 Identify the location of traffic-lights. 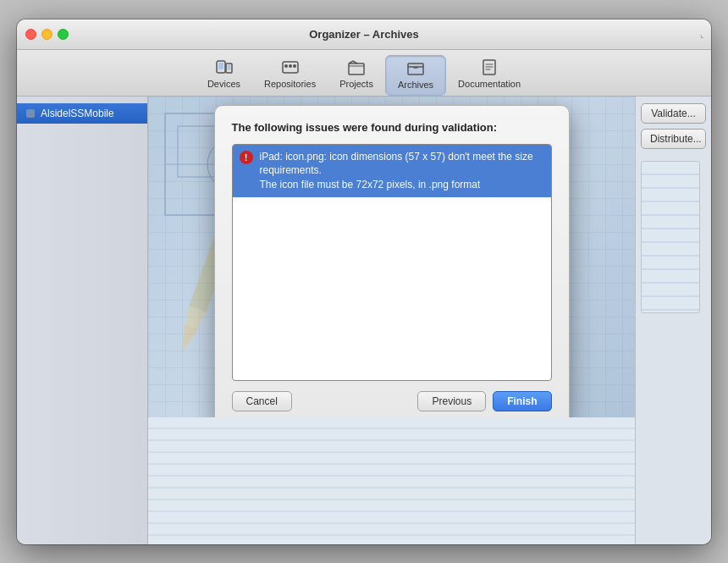
(47, 34).